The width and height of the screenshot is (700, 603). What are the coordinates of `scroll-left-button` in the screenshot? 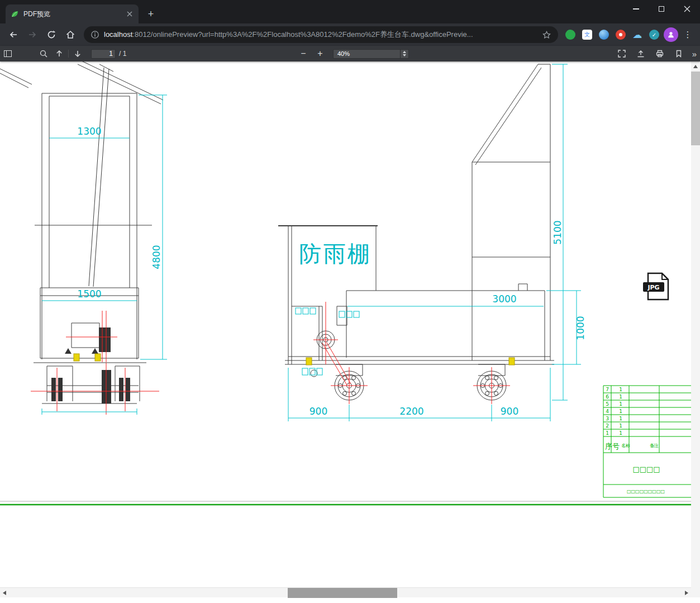 It's located at (4, 593).